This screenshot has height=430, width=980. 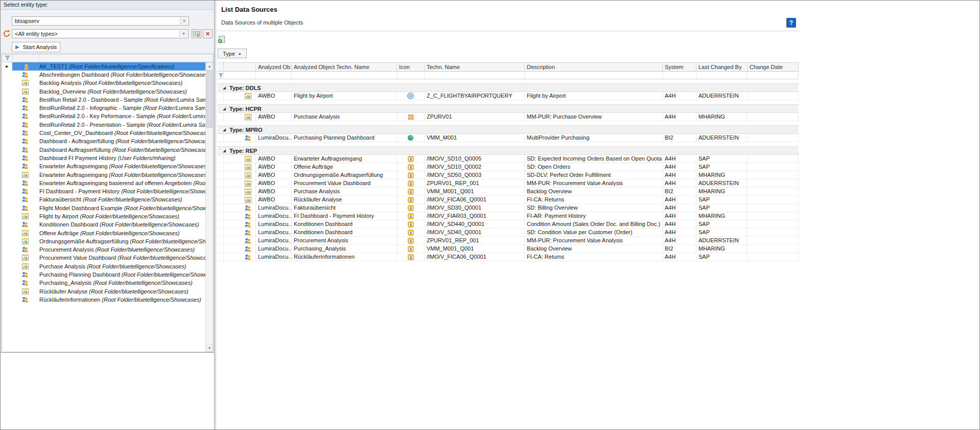 I want to click on column-header: Techn. Name, so click(x=475, y=67).